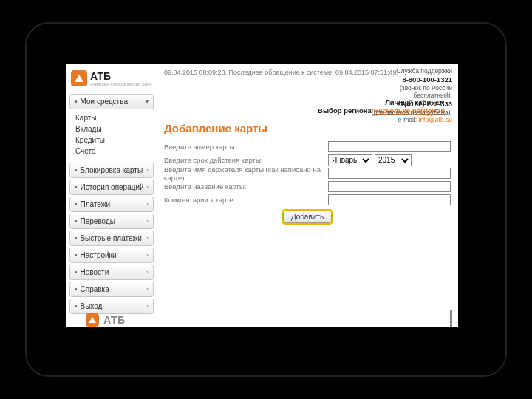 The image size is (532, 399). Describe the element at coordinates (112, 256) in the screenshot. I see `nav-settings: Настройки›` at that location.